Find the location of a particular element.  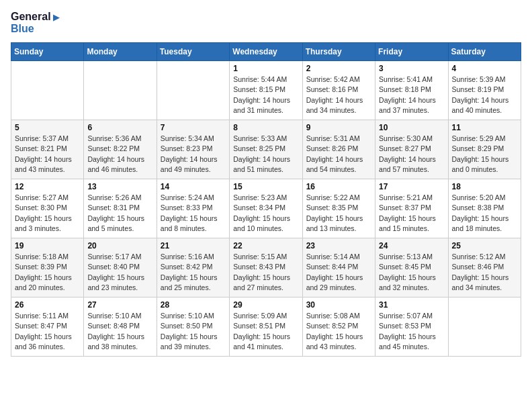

calendar-cell: 4Sunrise: 5:39 AMSunset: 8:19 PMDaylight… is located at coordinates (484, 91).